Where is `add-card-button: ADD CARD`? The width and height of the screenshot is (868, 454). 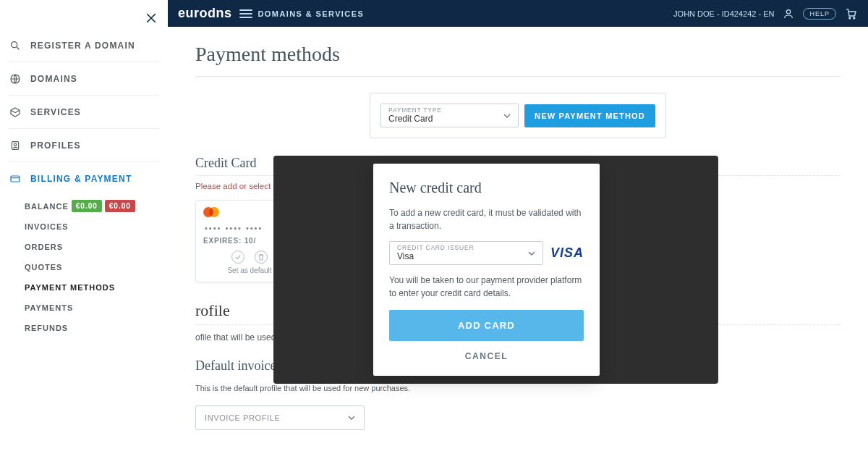 add-card-button: ADD CARD is located at coordinates (486, 326).